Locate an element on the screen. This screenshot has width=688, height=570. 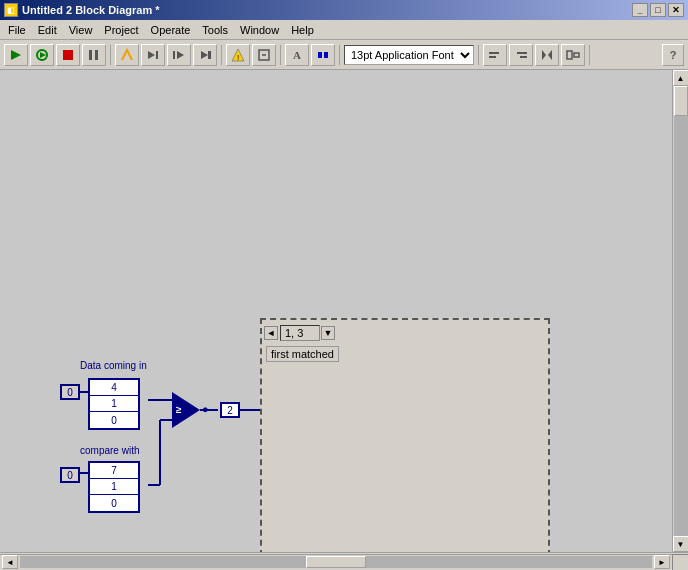
output-display-box: 2 is located at coordinates (230, 410).